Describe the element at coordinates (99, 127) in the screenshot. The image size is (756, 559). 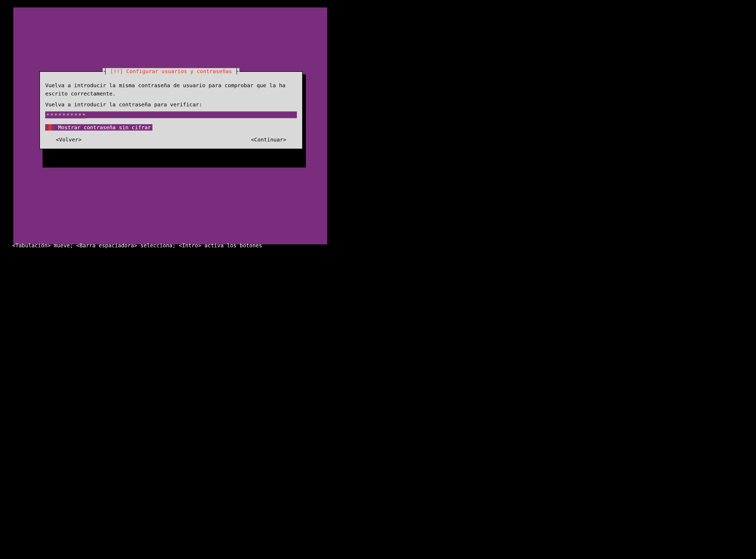
I see `show-password-checkbox: [ ] Mostrar contraseña sin cifrar` at that location.